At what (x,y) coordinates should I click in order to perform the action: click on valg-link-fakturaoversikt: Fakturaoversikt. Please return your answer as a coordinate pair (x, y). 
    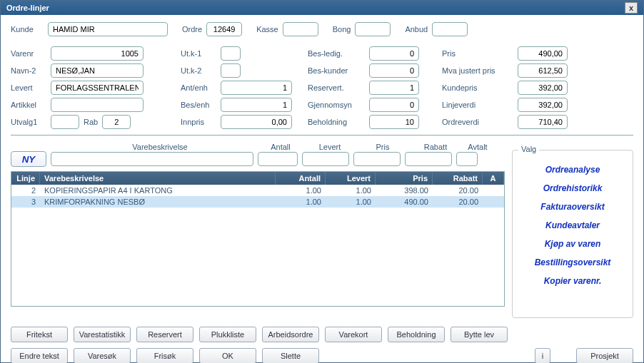
    Looking at the image, I should click on (573, 207).